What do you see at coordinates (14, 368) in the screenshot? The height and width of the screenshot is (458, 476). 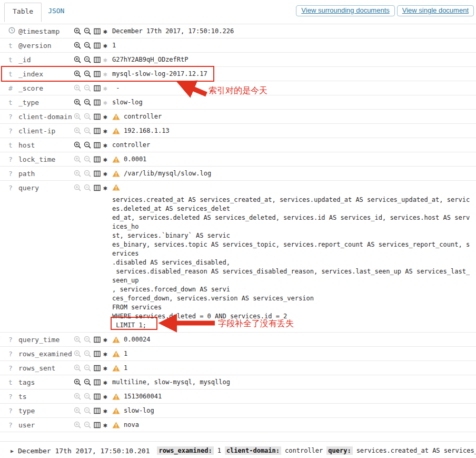 I see `field-type-icon: ?` at bounding box center [14, 368].